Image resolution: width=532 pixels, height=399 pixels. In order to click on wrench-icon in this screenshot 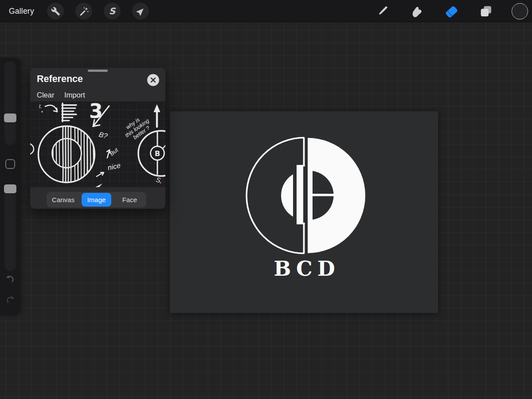, I will do `click(56, 12)`.